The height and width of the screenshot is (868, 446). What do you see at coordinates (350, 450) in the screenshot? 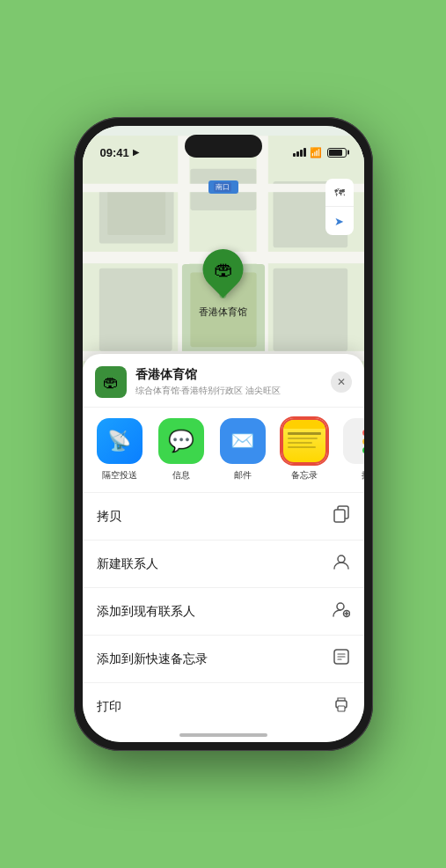
I see `share-item-more: 提` at bounding box center [350, 450].